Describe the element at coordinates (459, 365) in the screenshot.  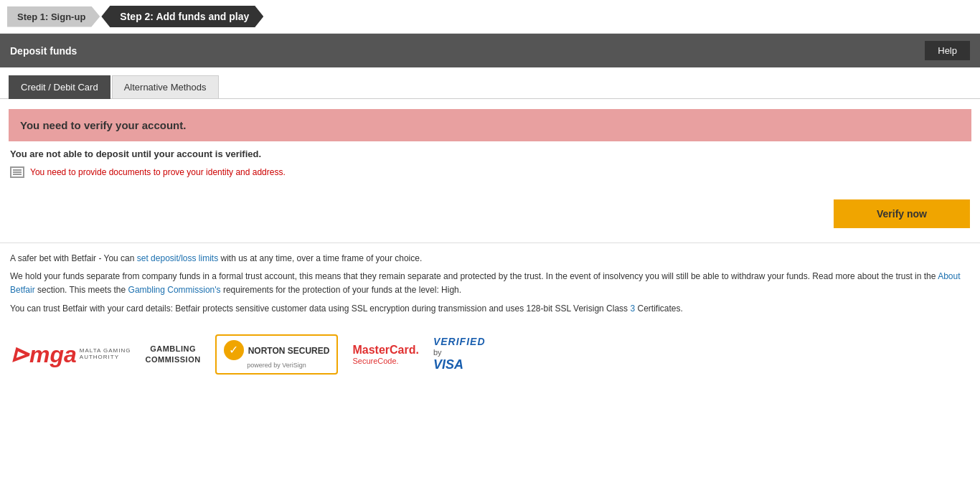
I see `visa-visa-text: VISA` at that location.